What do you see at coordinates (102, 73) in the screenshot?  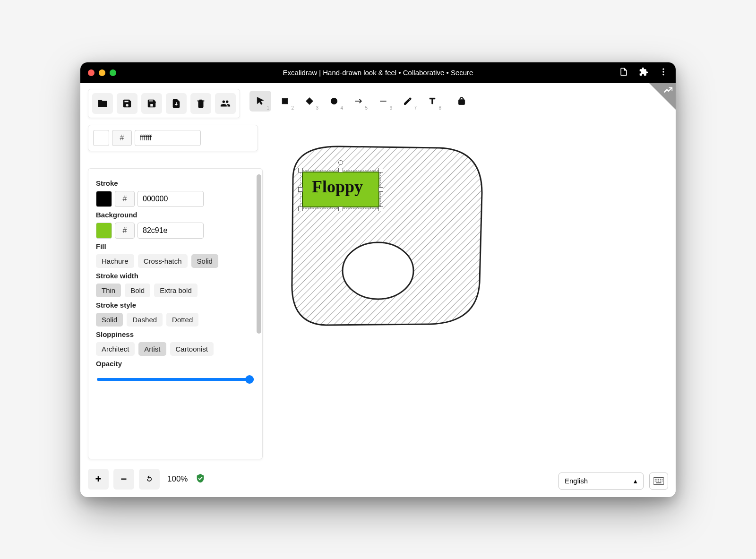 I see `window-minimize` at bounding box center [102, 73].